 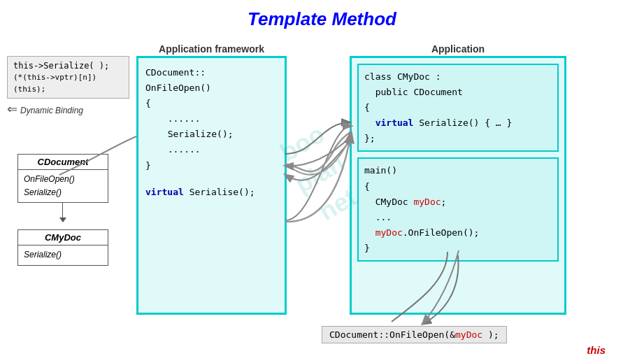 I want to click on bottom-mydoc-var: myDoc, so click(x=468, y=334).